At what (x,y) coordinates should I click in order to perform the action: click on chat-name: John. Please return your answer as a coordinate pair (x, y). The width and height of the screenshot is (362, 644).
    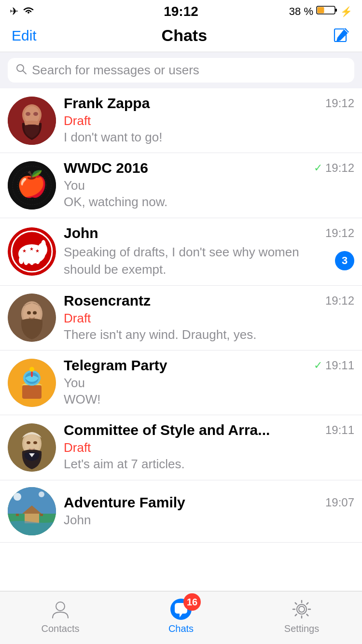
    Looking at the image, I should click on (81, 233).